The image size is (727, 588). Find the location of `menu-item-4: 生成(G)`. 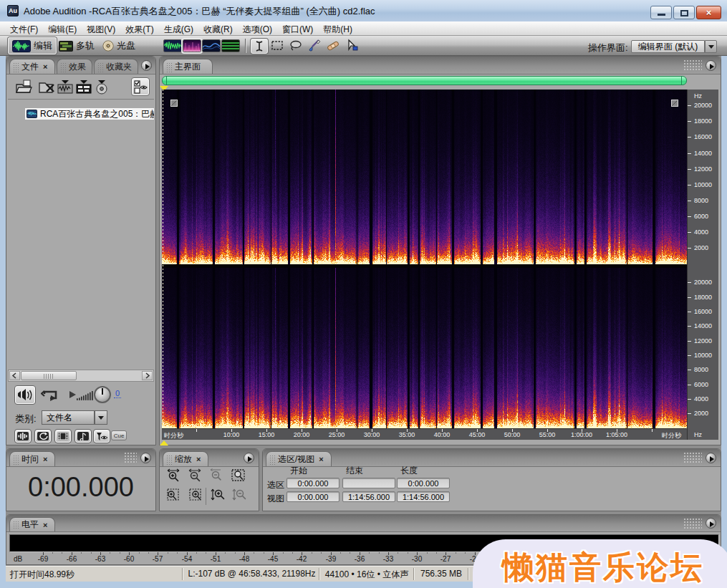

menu-item-4: 生成(G) is located at coordinates (179, 29).